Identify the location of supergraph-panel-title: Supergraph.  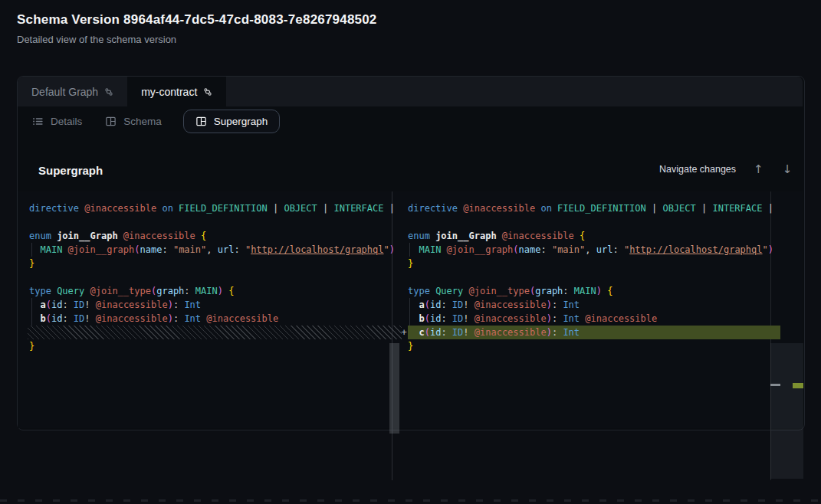
(71, 170).